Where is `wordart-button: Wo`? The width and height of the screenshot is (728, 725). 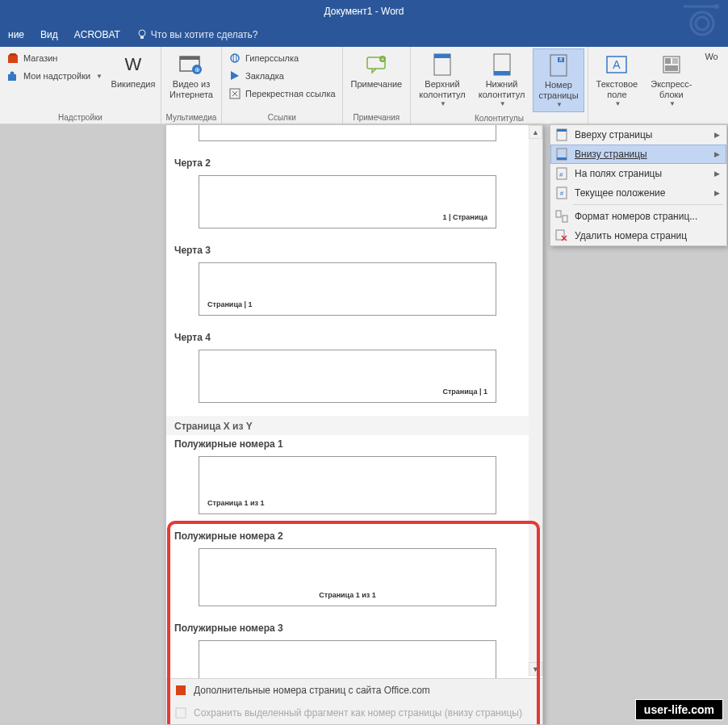
wordart-button: Wo is located at coordinates (711, 57).